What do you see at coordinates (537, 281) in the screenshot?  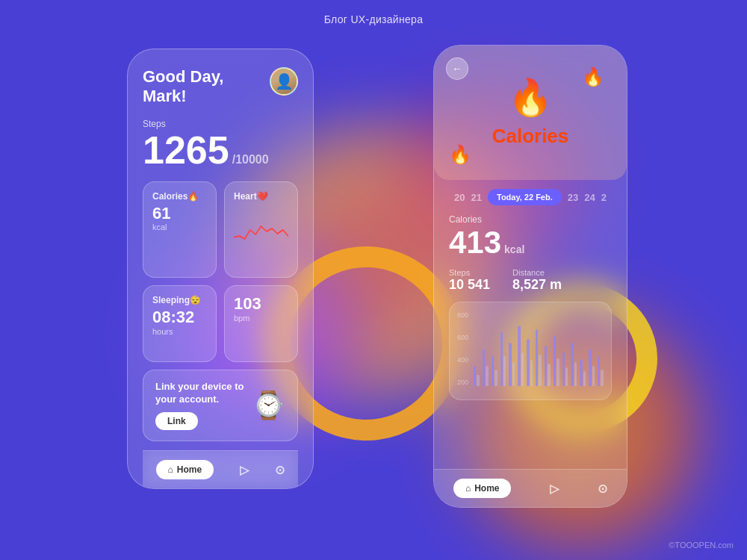 I see `distance-item: Distance 8,527 m` at bounding box center [537, 281].